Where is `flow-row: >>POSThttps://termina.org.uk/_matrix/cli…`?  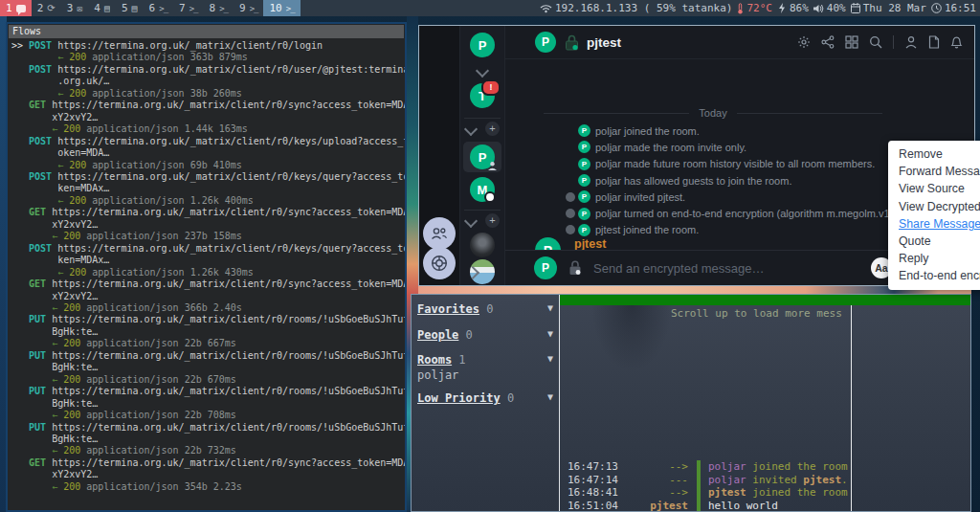
flow-row: >>POSThttps://termina.org.uk/_matrix/cli… is located at coordinates (209, 52).